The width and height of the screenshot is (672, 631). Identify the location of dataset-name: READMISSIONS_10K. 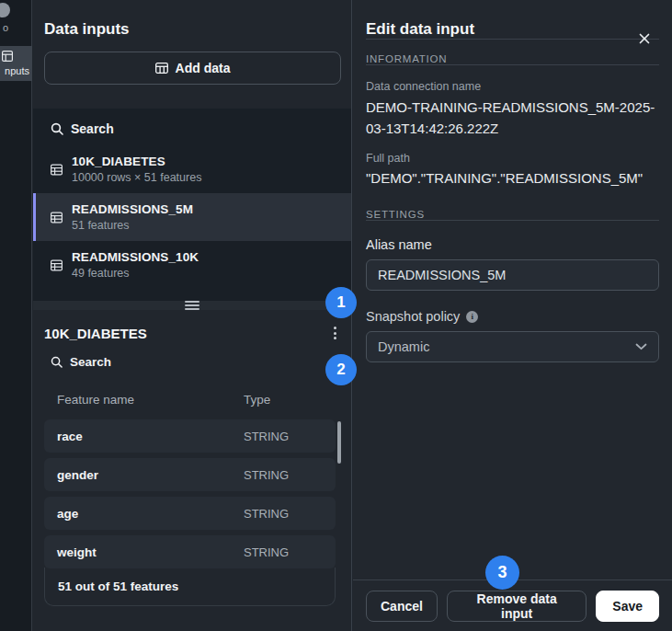
(135, 258).